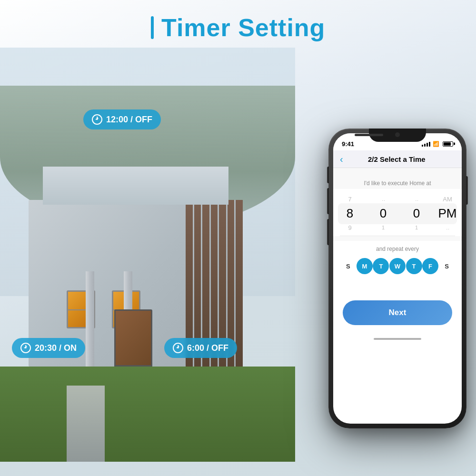 This screenshot has height=476, width=476. I want to click on day-monday: M, so click(365, 266).